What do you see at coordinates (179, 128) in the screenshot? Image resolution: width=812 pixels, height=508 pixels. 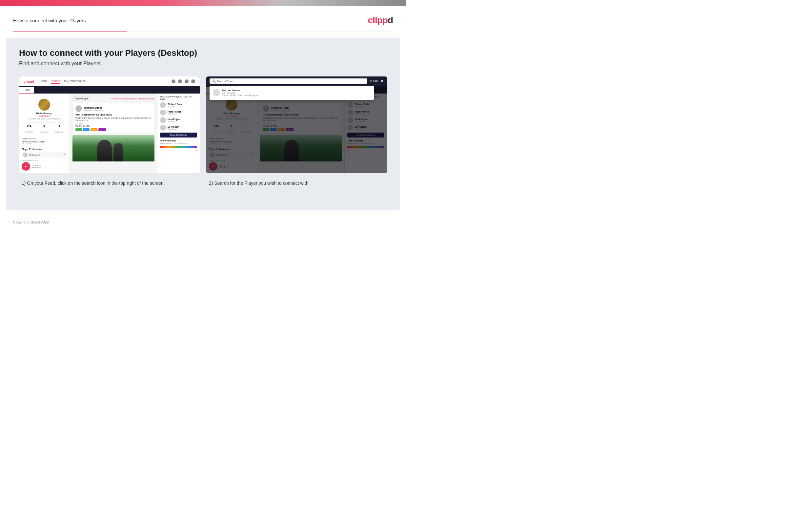 I see `player-eli: Eli Vincent Activities: 1` at bounding box center [179, 128].